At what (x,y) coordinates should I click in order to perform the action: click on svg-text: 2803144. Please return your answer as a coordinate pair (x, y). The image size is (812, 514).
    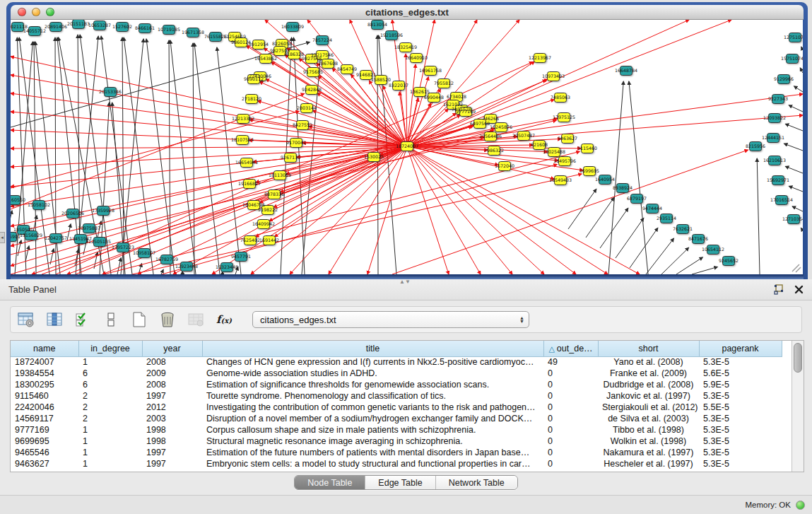
    Looking at the image, I should click on (307, 107).